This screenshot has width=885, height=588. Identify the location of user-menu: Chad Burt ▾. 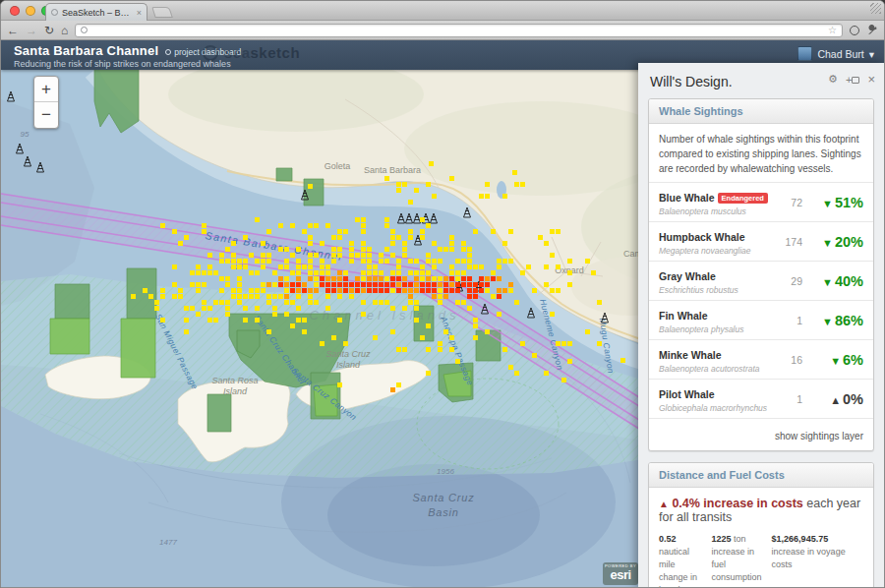
(836, 53).